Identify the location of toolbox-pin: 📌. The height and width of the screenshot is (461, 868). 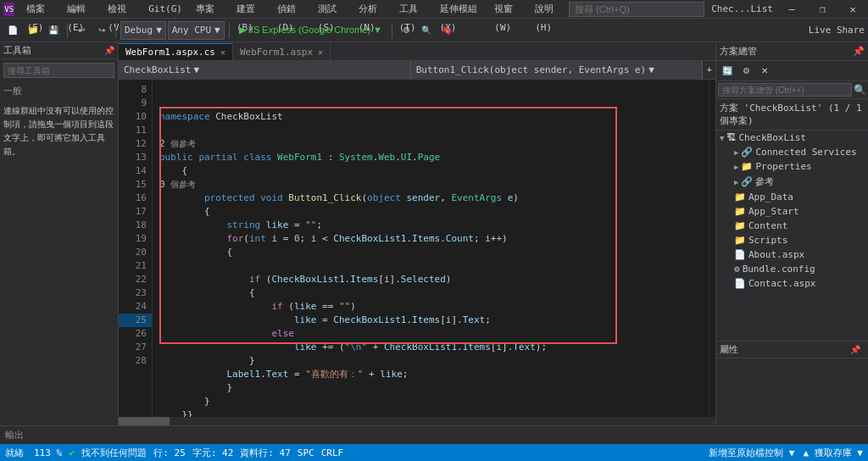
(109, 51).